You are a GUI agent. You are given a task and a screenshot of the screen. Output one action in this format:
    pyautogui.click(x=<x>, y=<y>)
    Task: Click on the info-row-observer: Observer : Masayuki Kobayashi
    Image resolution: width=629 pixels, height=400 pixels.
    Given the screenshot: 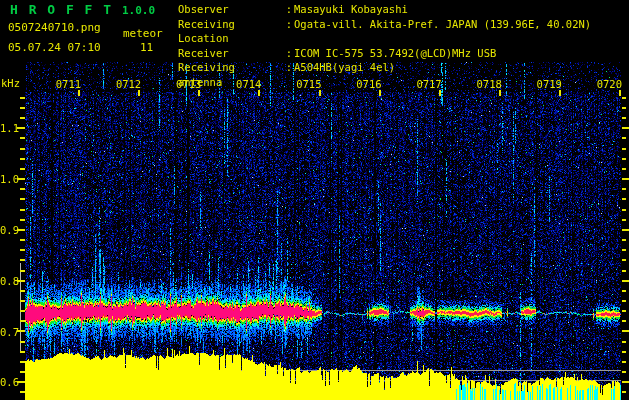 What is the action you would take?
    pyautogui.click(x=384, y=10)
    